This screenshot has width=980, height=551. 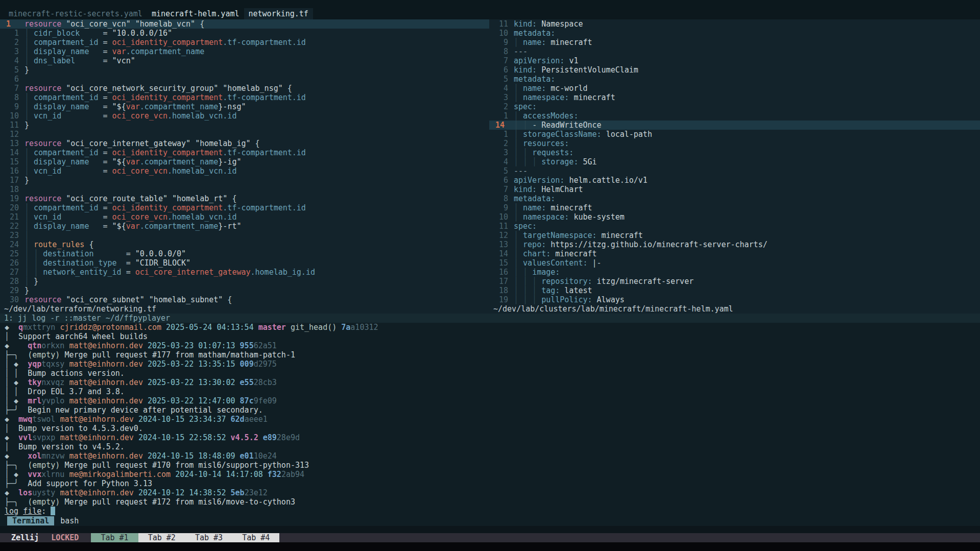 What do you see at coordinates (490, 10) in the screenshot?
I see `helix-bufferline: minecraft-restic-secrets.yamlminecraft-h…` at bounding box center [490, 10].